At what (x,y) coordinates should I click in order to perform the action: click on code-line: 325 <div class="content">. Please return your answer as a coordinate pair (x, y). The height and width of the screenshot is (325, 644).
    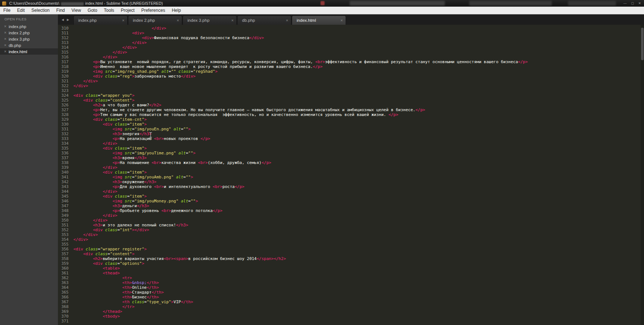
    Looking at the image, I should click on (351, 100).